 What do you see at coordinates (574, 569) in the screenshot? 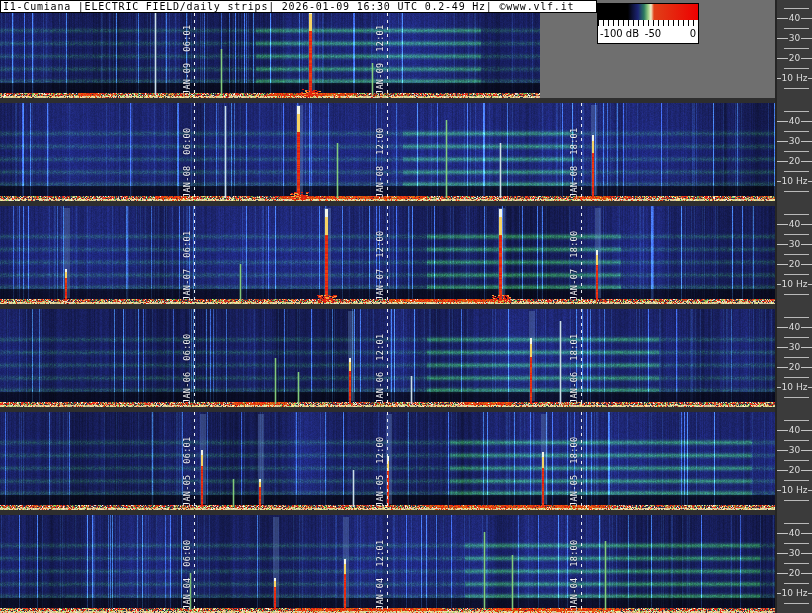
I see `time-gridline-label: JAN-04 18:00` at bounding box center [574, 569].